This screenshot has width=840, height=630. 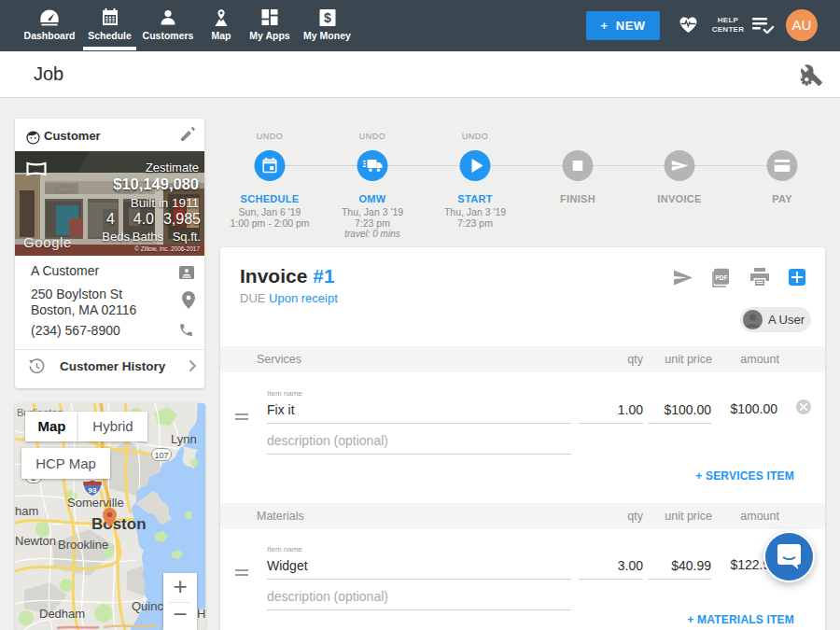 What do you see at coordinates (722, 278) in the screenshot?
I see `svg-text: PDF` at bounding box center [722, 278].